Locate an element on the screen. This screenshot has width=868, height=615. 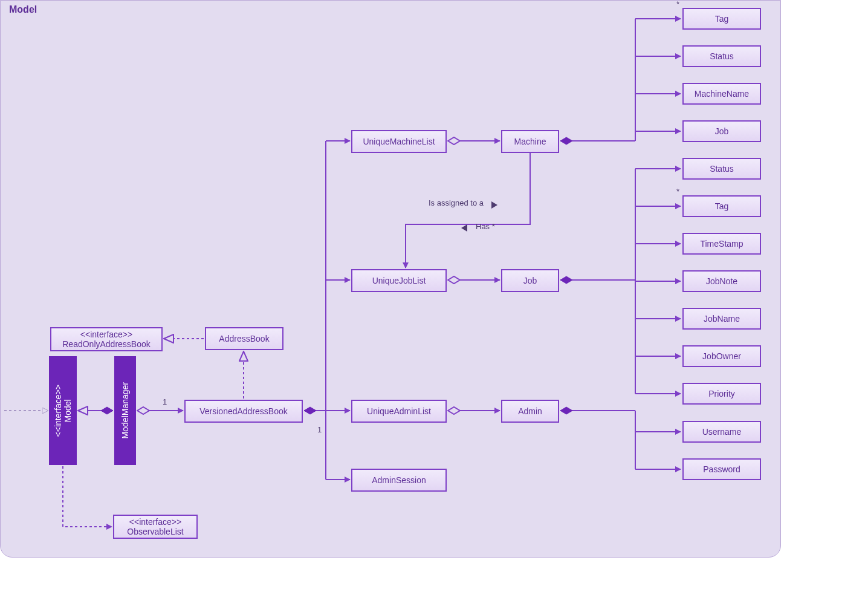
admin: Admin is located at coordinates (530, 411).